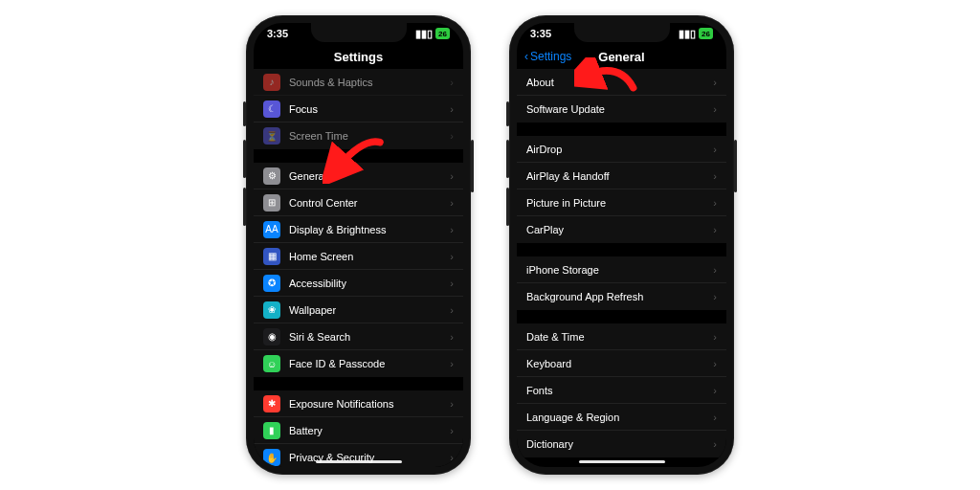 The image size is (980, 490). I want to click on row-label: Control Center, so click(369, 203).